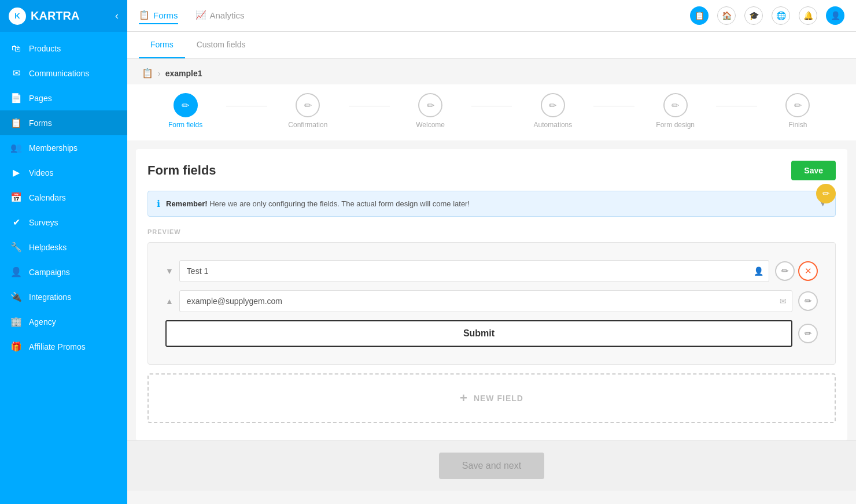 The width and height of the screenshot is (856, 504). Describe the element at coordinates (798, 111) in the screenshot. I see `wizard-step-finish: ✏ Finish` at that location.